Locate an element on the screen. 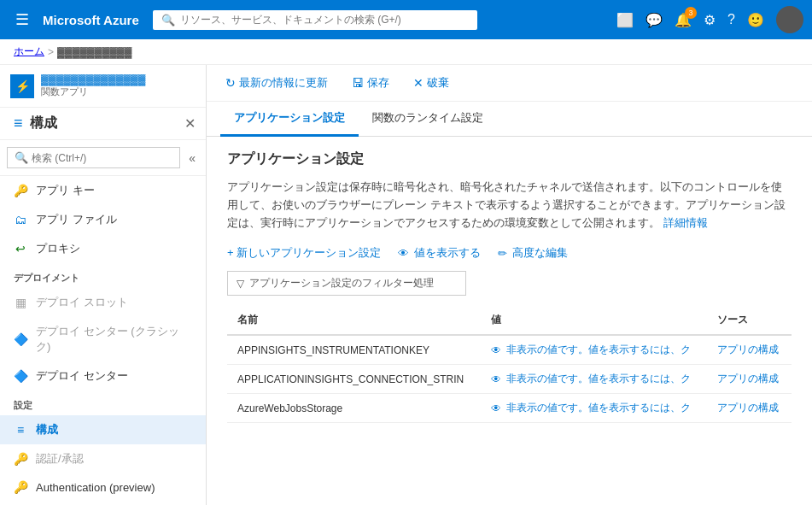 The width and height of the screenshot is (812, 505). user-avatar is located at coordinates (790, 20).